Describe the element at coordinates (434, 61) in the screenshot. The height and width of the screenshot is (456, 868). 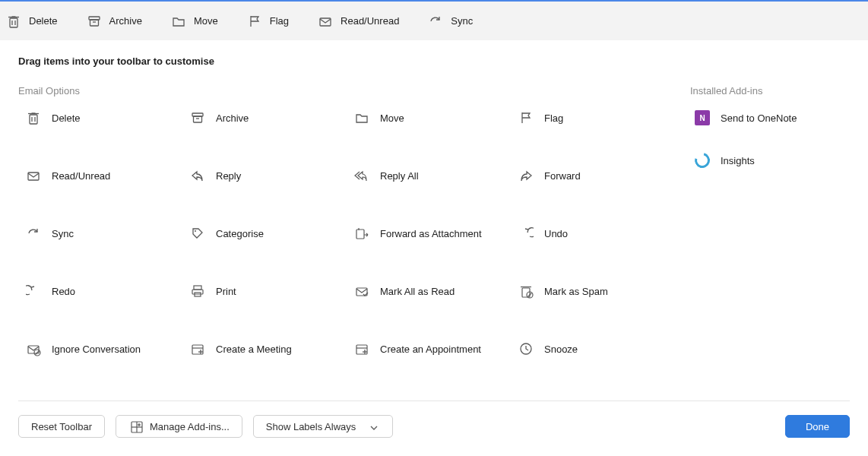
I see `instruction-text: Drag items into your toolbar to customis…` at that location.